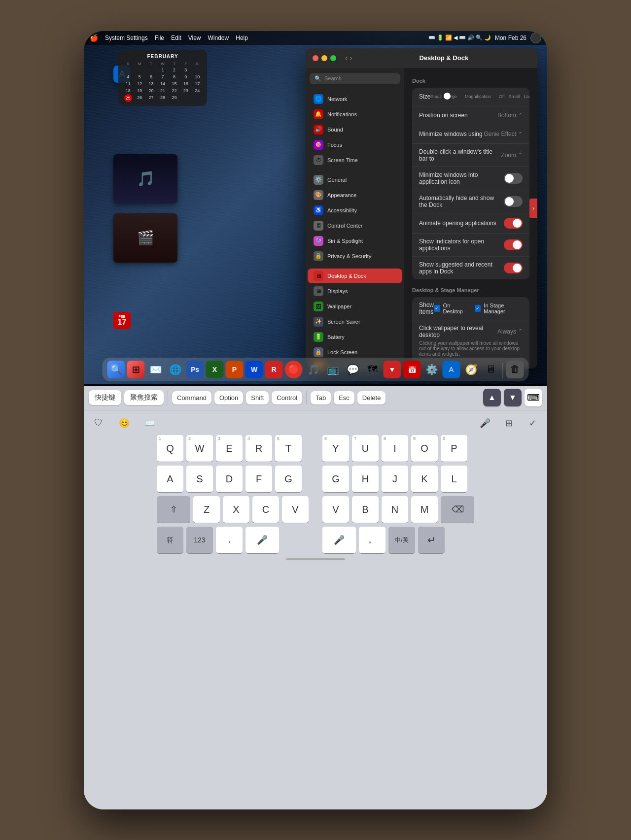  What do you see at coordinates (392, 370) in the screenshot?
I see `dock-app1: ▼` at bounding box center [392, 370].